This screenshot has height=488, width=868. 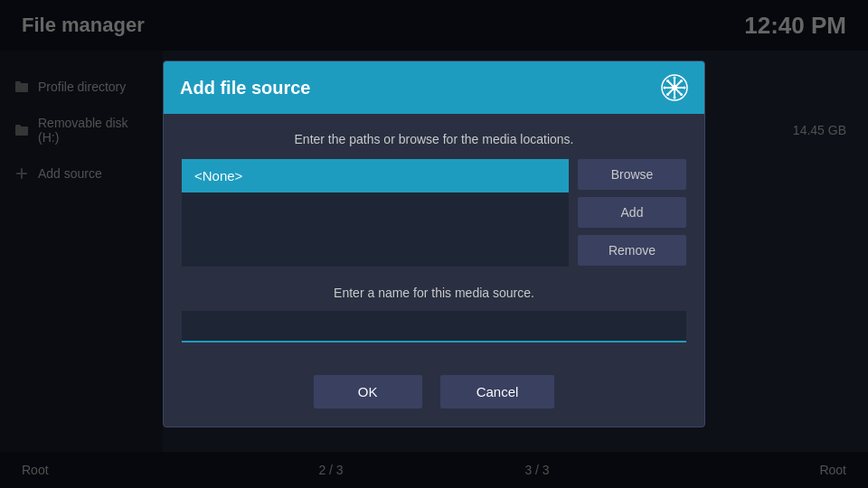 I want to click on add-button: Add, so click(x=632, y=212).